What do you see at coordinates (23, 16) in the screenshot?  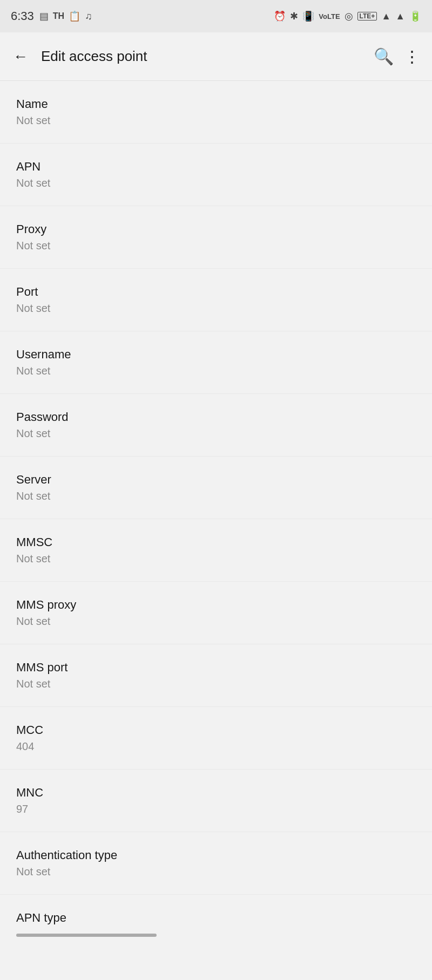 I see `status-time: 6:33` at bounding box center [23, 16].